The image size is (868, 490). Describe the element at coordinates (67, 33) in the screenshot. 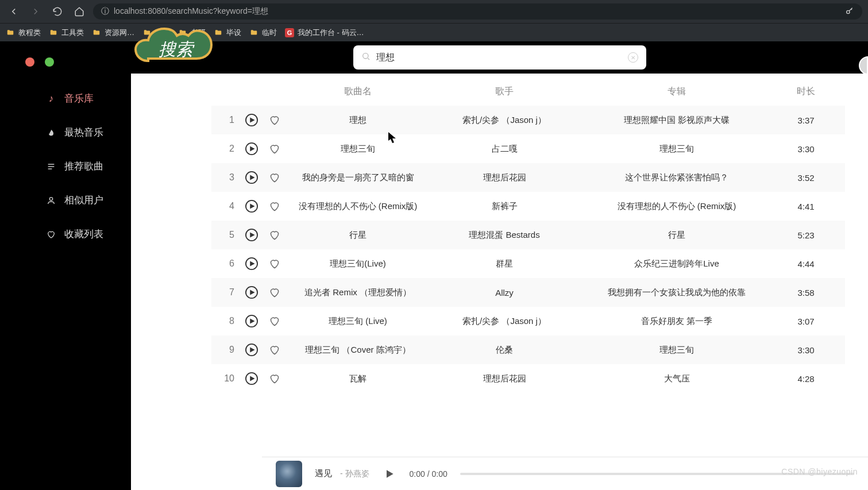

I see `bookmark-item: 工具类` at that location.